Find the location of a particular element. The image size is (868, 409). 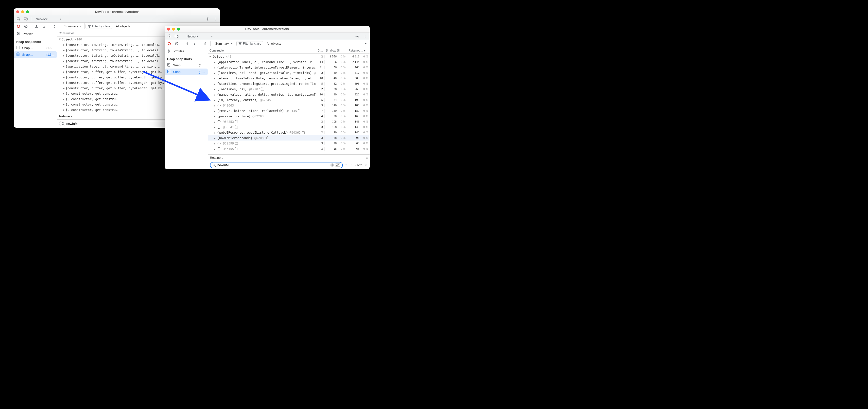

table-row: ▶ {id, latency, entries} @623455240 %196… is located at coordinates (289, 100).